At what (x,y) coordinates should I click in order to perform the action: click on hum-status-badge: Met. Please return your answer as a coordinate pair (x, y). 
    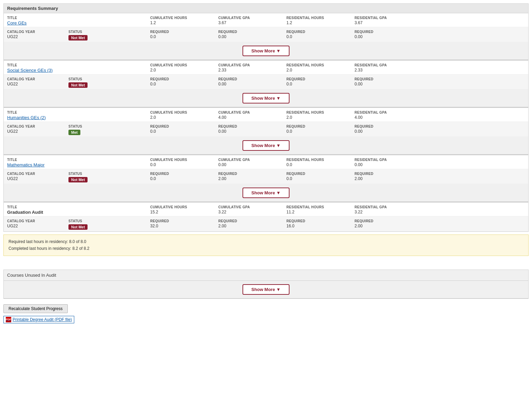
    Looking at the image, I should click on (74, 132).